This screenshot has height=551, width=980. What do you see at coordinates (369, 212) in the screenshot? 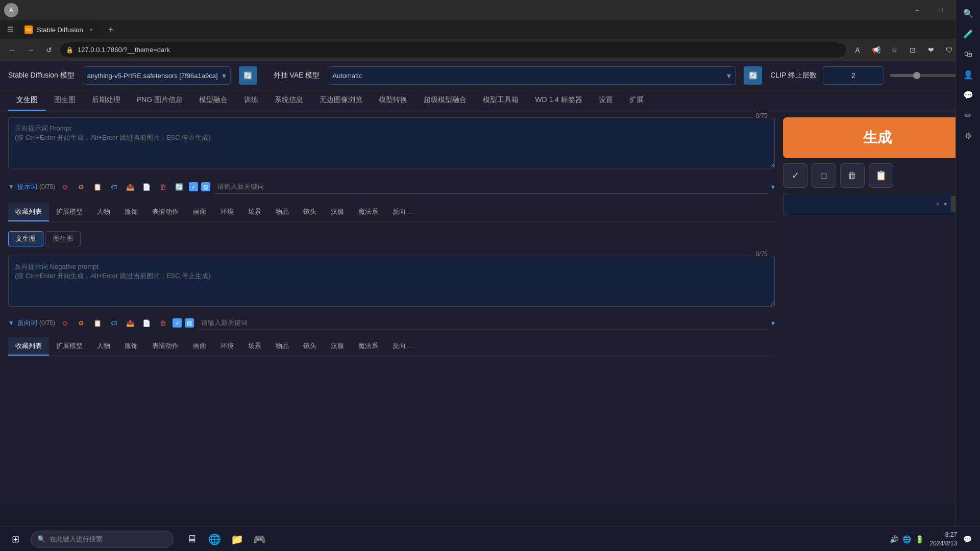
I see `cat-tab-magic: 魔法系` at bounding box center [369, 212].